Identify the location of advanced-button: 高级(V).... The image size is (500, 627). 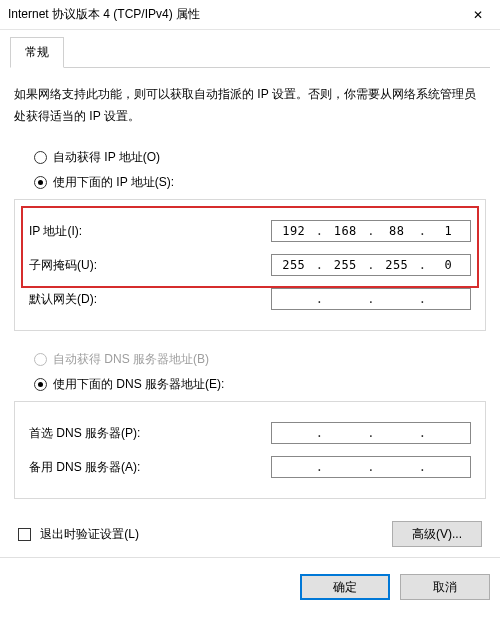
(437, 534).